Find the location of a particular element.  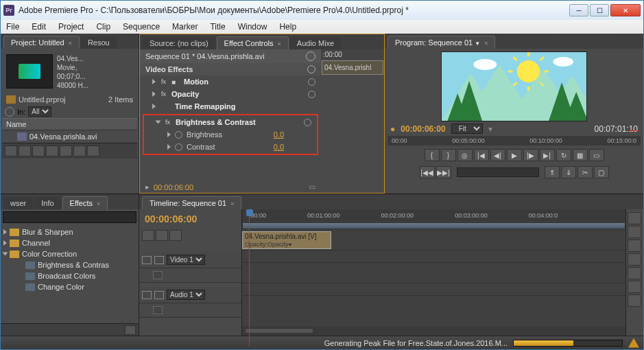

pen-tool is located at coordinates (634, 301).